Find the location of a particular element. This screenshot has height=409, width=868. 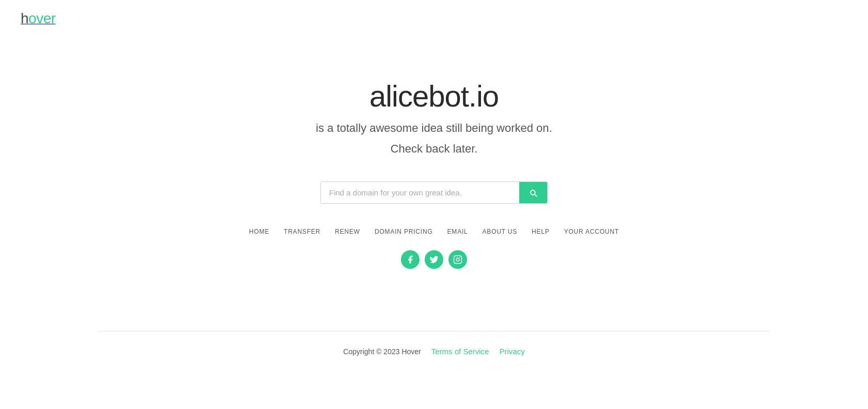

search-input is located at coordinates (420, 192).